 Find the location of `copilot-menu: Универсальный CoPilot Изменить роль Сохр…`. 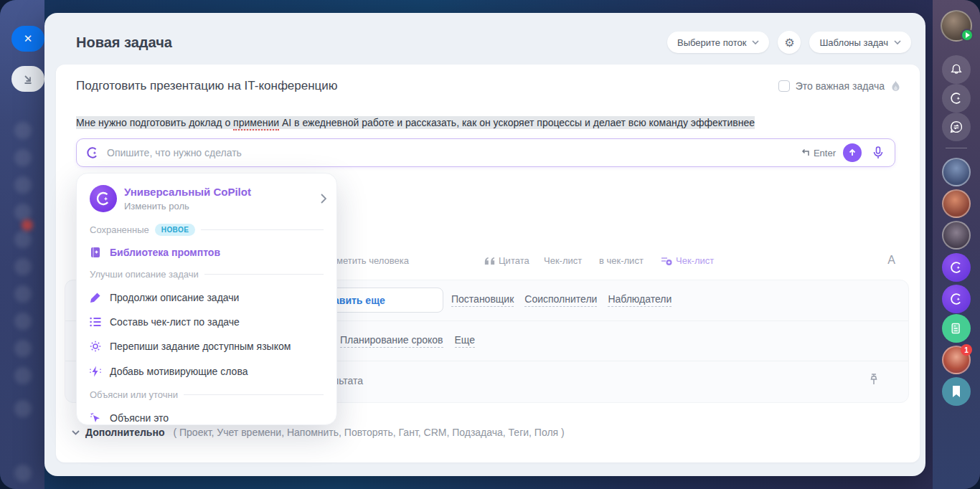

copilot-menu: Универсальный CoPilot Изменить роль Сохр… is located at coordinates (207, 299).